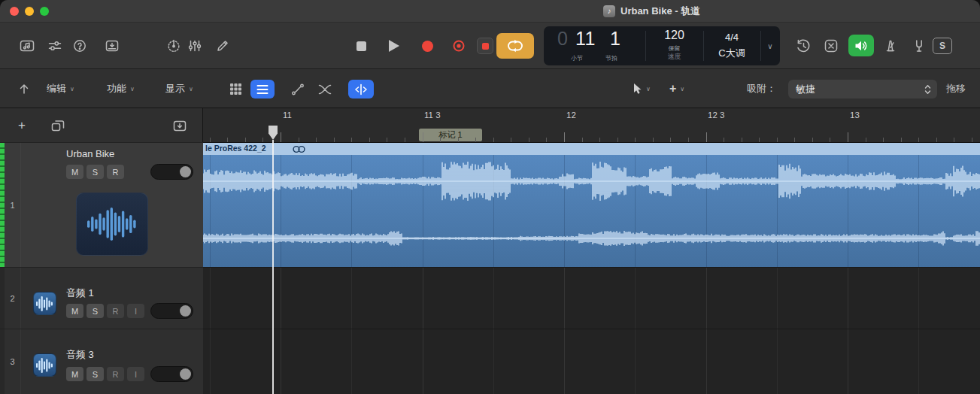 The width and height of the screenshot is (980, 394). What do you see at coordinates (861, 46) in the screenshot?
I see `speaker-icon` at bounding box center [861, 46].